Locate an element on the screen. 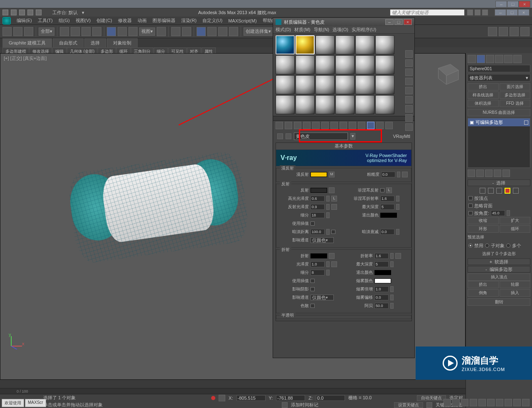  stack-item-editable-poly: ▣可编辑多边形 is located at coordinates (499, 122).